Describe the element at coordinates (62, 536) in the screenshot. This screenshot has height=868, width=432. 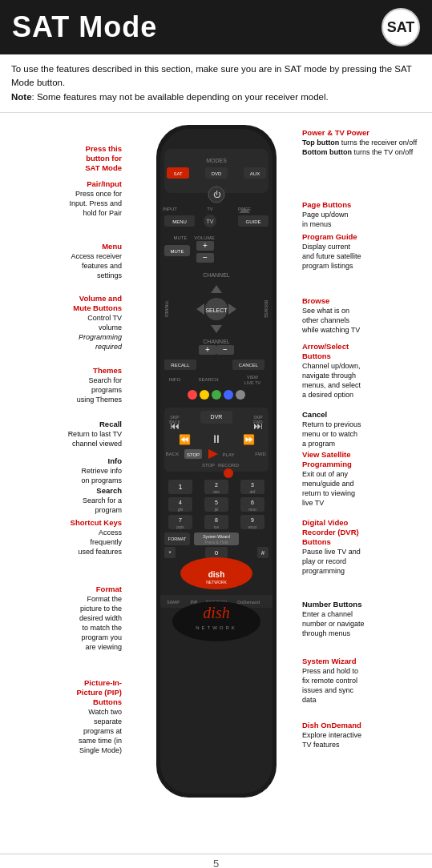
I see `annotation-shortcut: Shortcut Keys Accessfrequentlyused featu…` at that location.